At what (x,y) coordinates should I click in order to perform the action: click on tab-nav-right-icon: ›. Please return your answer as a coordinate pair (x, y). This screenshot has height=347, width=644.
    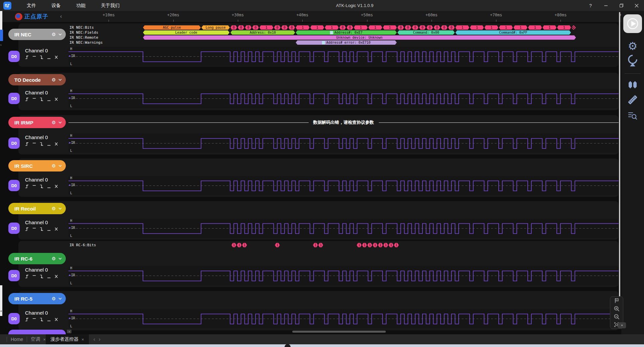
    Looking at the image, I should click on (100, 339).